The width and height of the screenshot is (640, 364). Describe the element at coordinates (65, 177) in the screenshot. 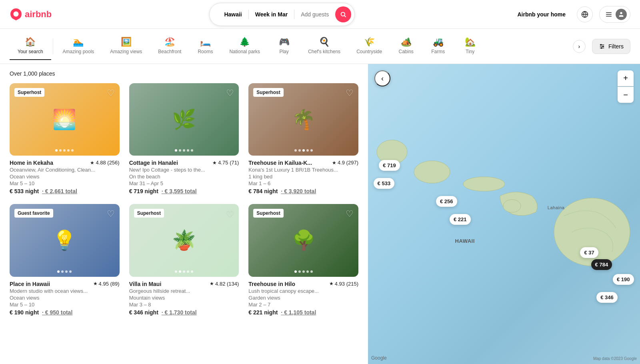

I see `listing-info: Home in Kekaha ★ 4.88 (256) Oceanview, A…` at that location.